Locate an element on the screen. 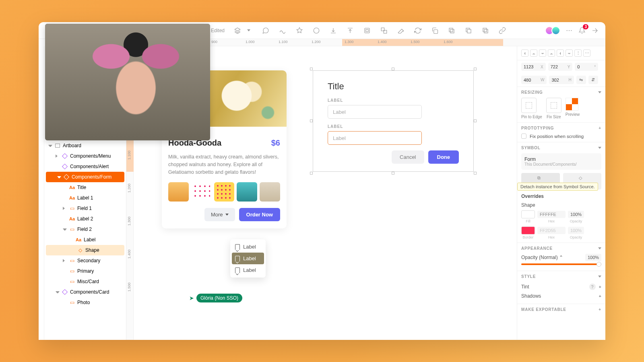 The height and width of the screenshot is (362, 644). group-icon is located at coordinates (367, 31).